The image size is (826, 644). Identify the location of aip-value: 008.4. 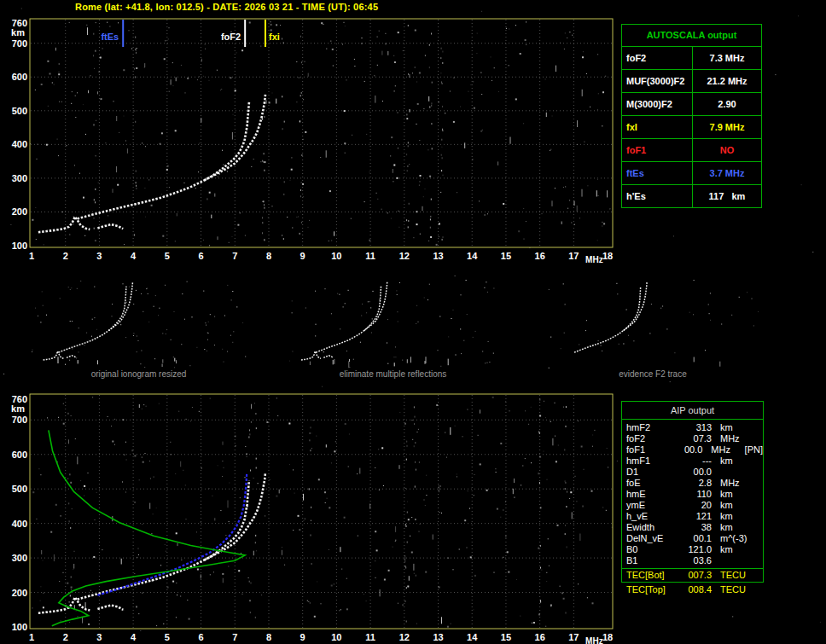
(696, 590).